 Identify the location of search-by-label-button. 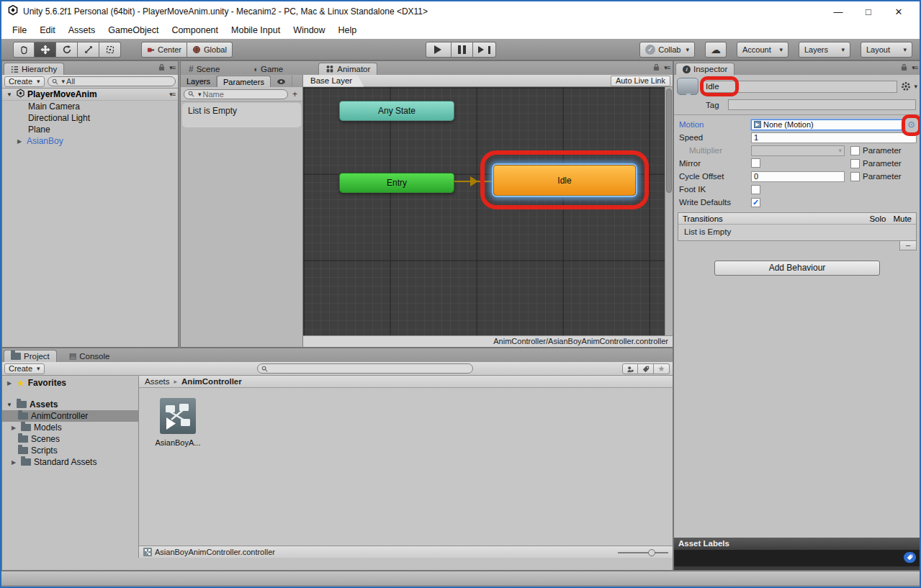
(646, 368).